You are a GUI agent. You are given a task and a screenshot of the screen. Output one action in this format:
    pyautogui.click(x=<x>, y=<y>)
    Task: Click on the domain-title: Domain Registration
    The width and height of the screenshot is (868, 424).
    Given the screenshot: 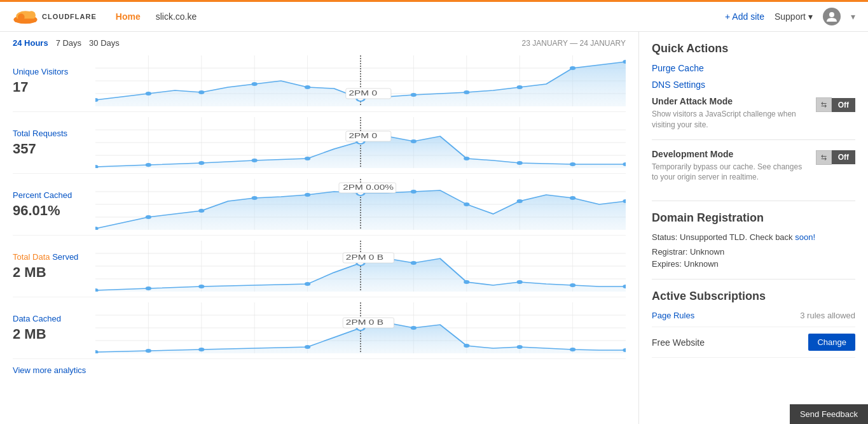 What is the action you would take?
    pyautogui.click(x=754, y=218)
    